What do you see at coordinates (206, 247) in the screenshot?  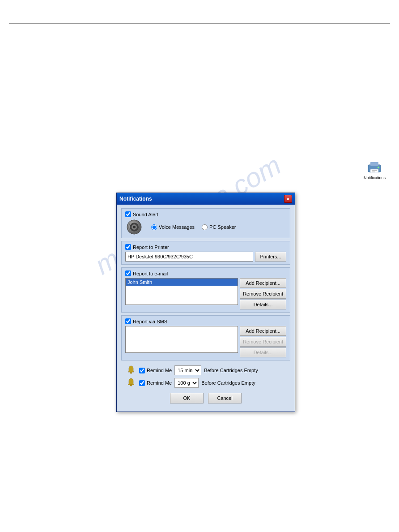 I see `report-printer-checkbox-label: Report to Printer` at bounding box center [206, 247].